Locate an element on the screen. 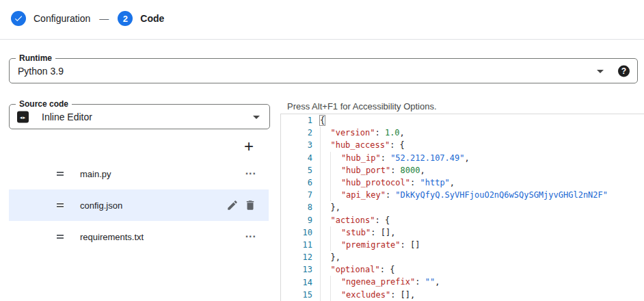 The height and width of the screenshot is (301, 644). file-name: main.py is located at coordinates (96, 174).